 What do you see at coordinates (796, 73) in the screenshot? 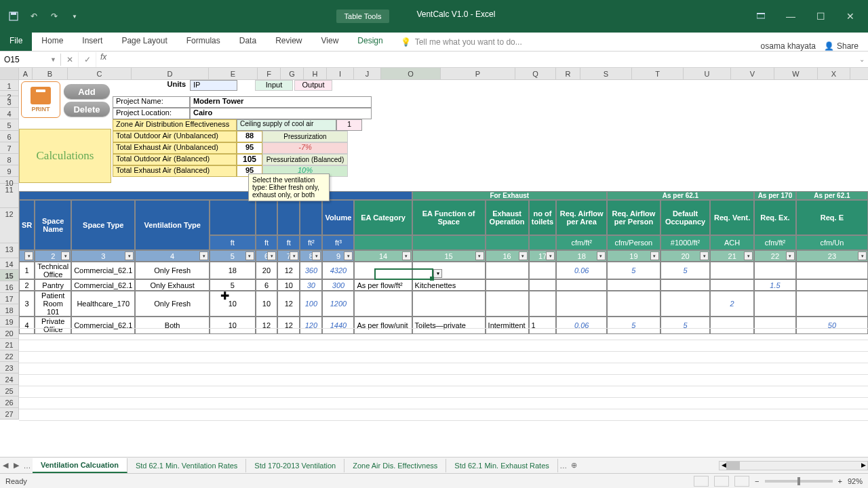
I see `column-header: W` at bounding box center [796, 73].